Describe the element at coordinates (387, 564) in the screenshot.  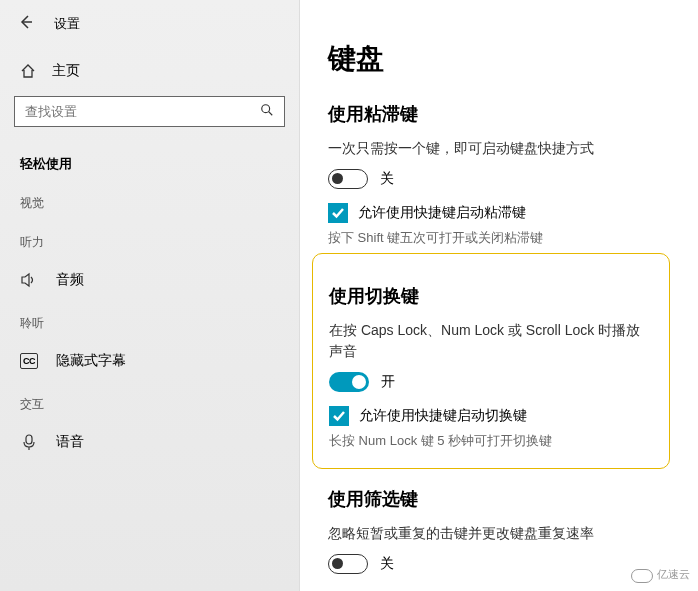
I see `filter-toggle-label: 关` at that location.